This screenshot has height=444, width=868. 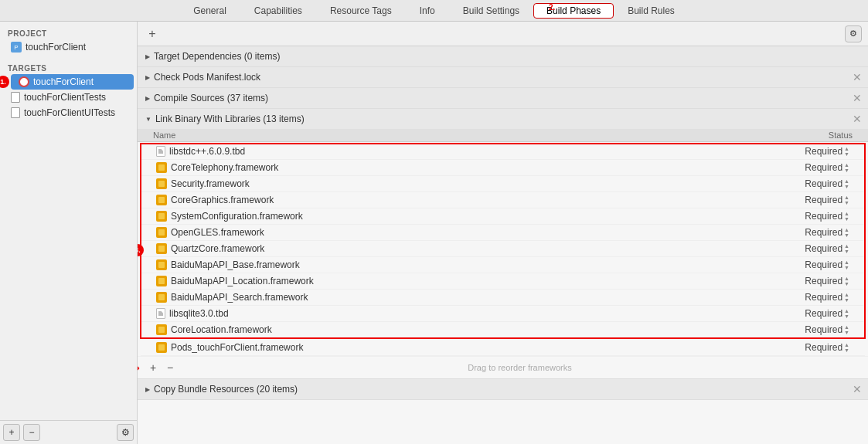 What do you see at coordinates (502, 151) in the screenshot?
I see `lib-row-libstdc: libstdc++.6.0.9.tbd Required ▲▼` at bounding box center [502, 151].